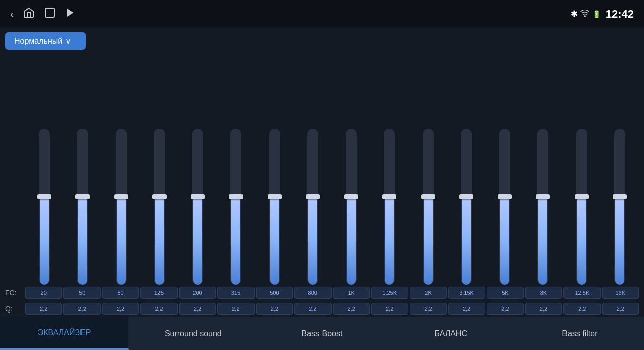  What do you see at coordinates (12, 14) in the screenshot?
I see `back-icon: ‹` at bounding box center [12, 14].